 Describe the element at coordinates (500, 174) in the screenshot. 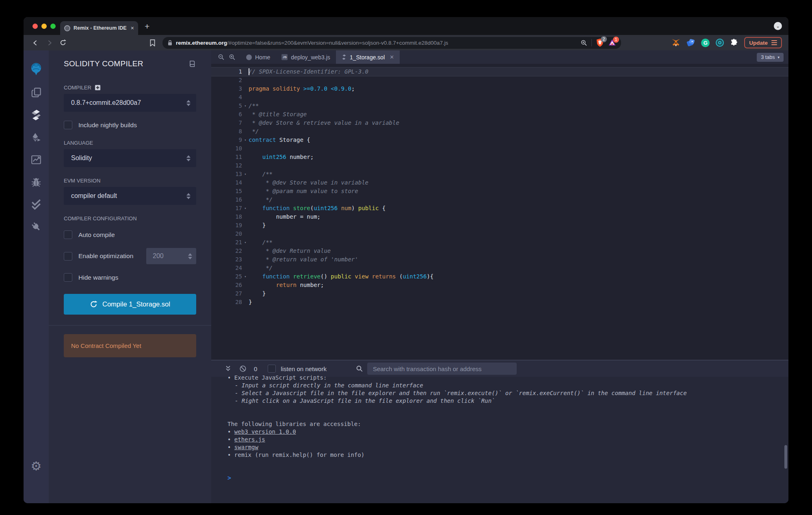

I see `code-line: 13▾ /**` at that location.